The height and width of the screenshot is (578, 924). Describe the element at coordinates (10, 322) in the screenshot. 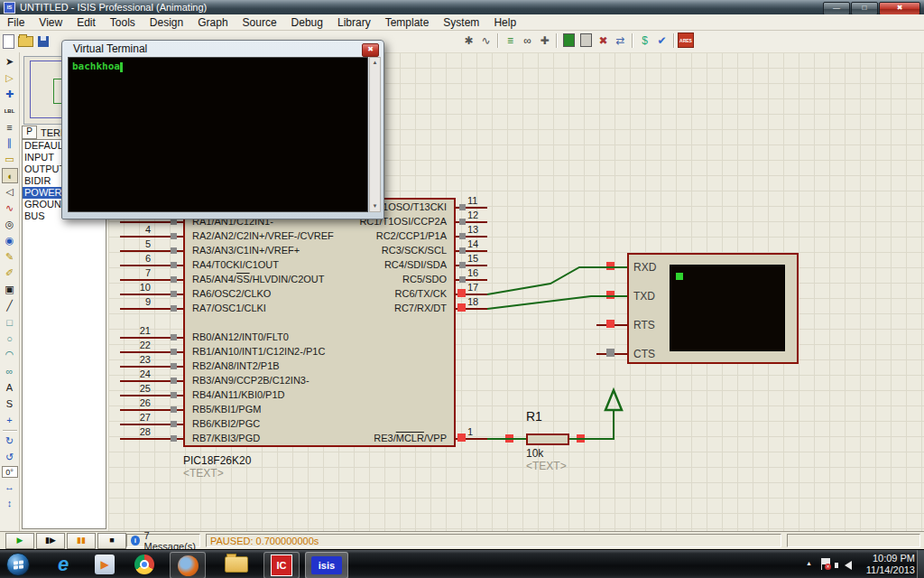

I see `box-2d-icon: □` at that location.